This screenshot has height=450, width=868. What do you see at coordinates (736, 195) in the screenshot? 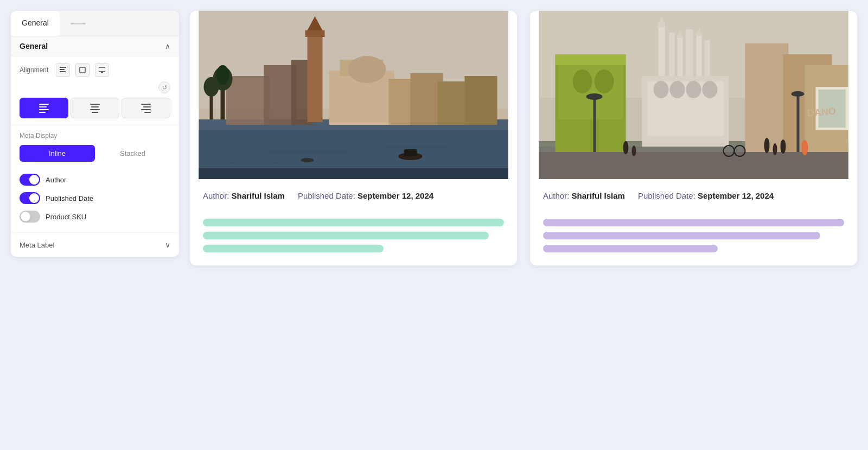
I see `milan-date-value: September 12, 2024` at bounding box center [736, 195].